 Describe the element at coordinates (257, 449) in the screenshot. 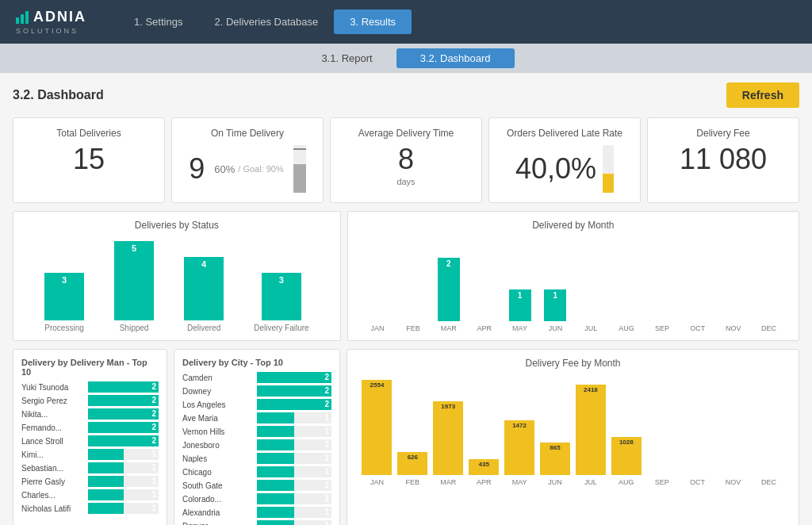

I see `delivery-city-list: Camden 2 Downey 2 Los Angeles 2 Ave Mari…` at that location.